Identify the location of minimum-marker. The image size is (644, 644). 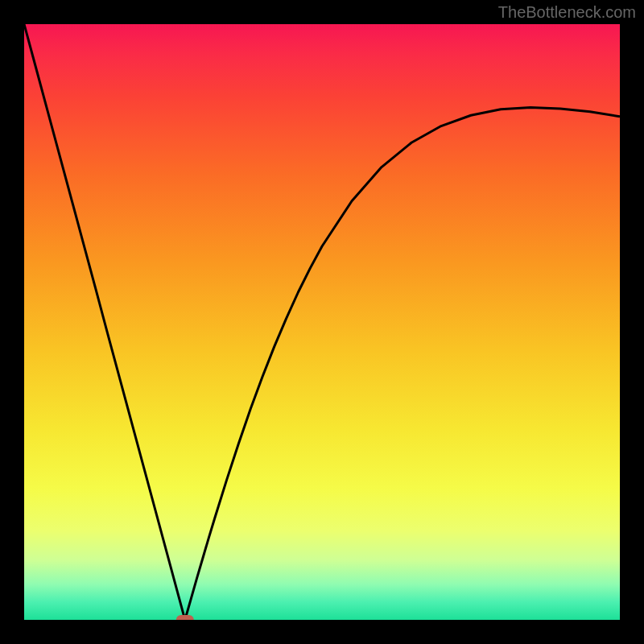
(185, 617).